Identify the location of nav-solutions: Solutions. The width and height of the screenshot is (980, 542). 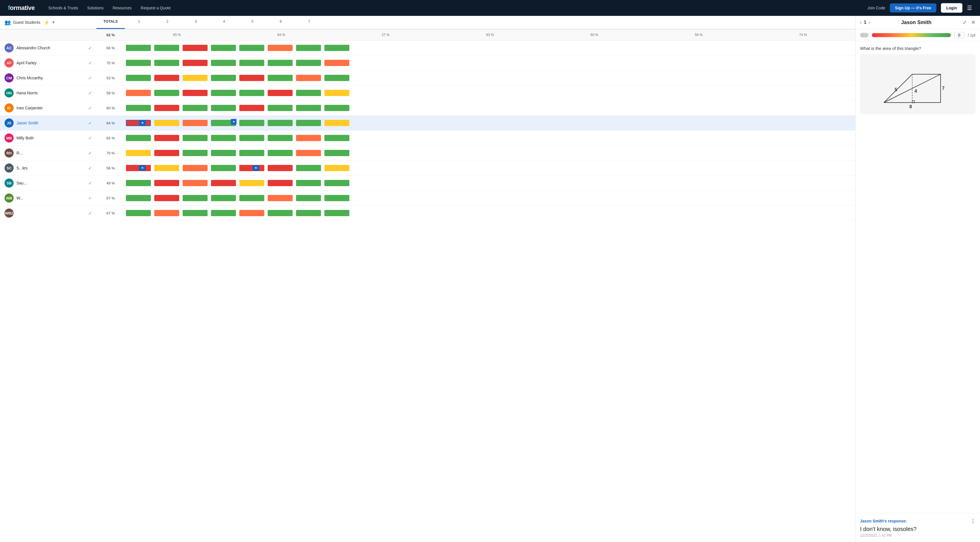
(96, 8).